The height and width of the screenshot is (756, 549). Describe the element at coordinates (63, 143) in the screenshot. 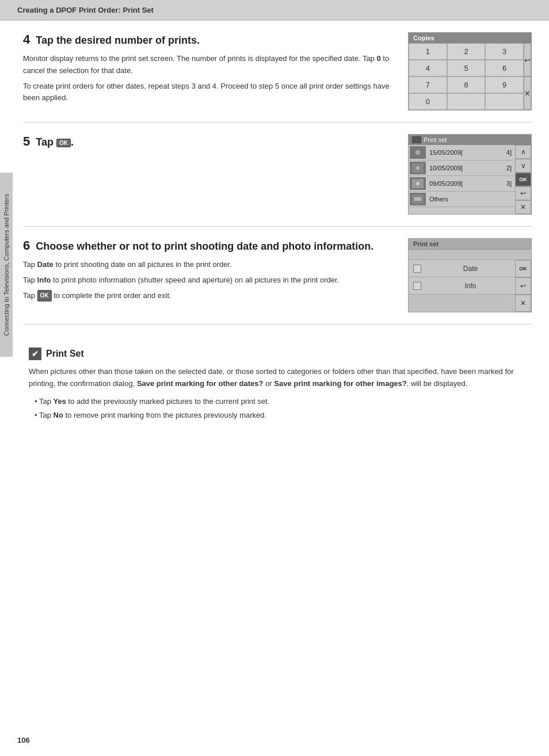

I see `ok-btn-label: OK` at that location.